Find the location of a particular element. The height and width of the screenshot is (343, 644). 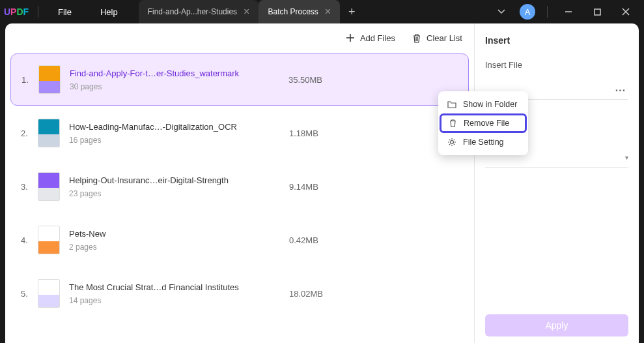

file-row: 4. Pets-New 2 pages 0.42MB is located at coordinates (240, 240).